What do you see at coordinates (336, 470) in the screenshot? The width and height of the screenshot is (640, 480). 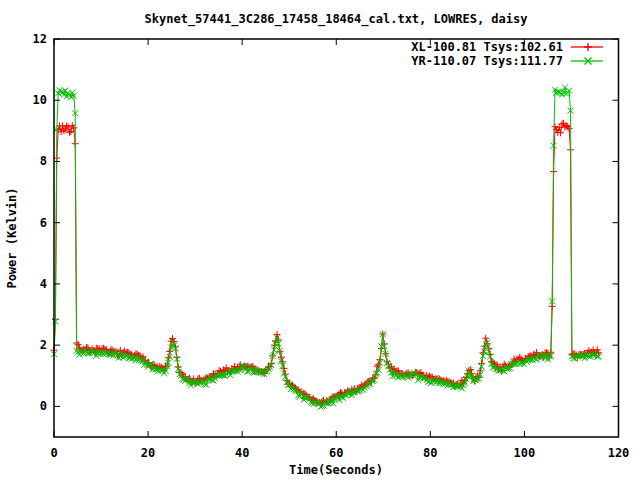 I see `x-axis-label: Time(Seconds)` at bounding box center [336, 470].